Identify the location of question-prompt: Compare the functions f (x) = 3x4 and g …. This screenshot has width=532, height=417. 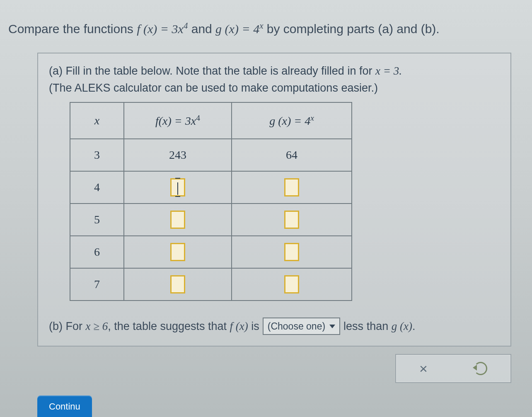
(266, 28).